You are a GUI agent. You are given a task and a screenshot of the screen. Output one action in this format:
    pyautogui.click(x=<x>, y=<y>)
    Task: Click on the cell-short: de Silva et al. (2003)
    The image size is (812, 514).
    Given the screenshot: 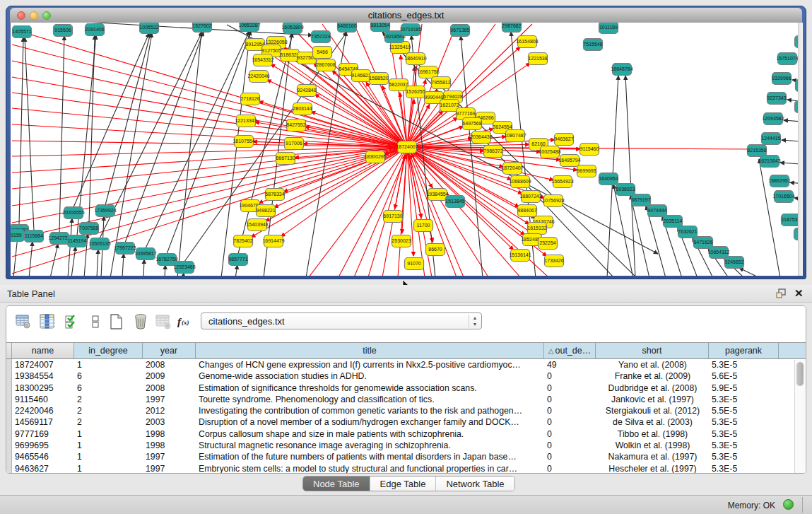 What is the action you would take?
    pyautogui.click(x=652, y=422)
    